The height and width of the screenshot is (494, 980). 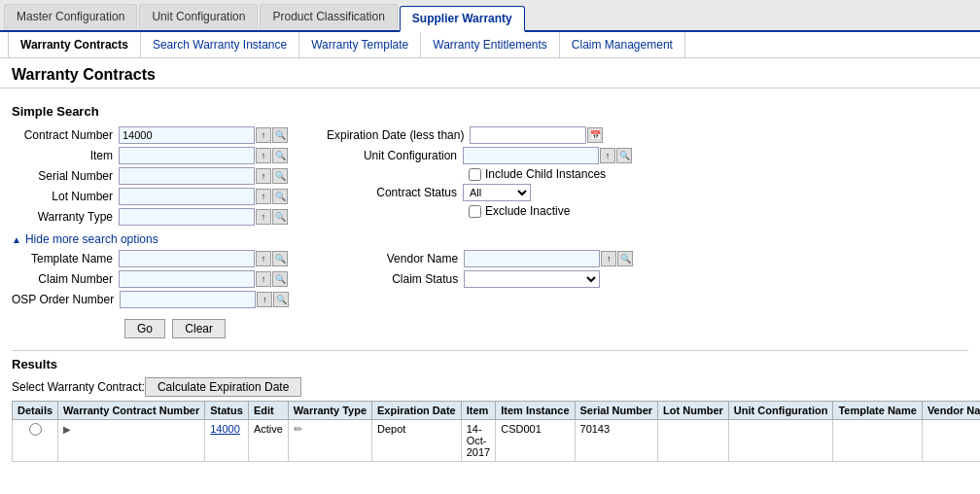 I want to click on claim-number-row: Claim Number ↑ 🔍, so click(x=150, y=279).